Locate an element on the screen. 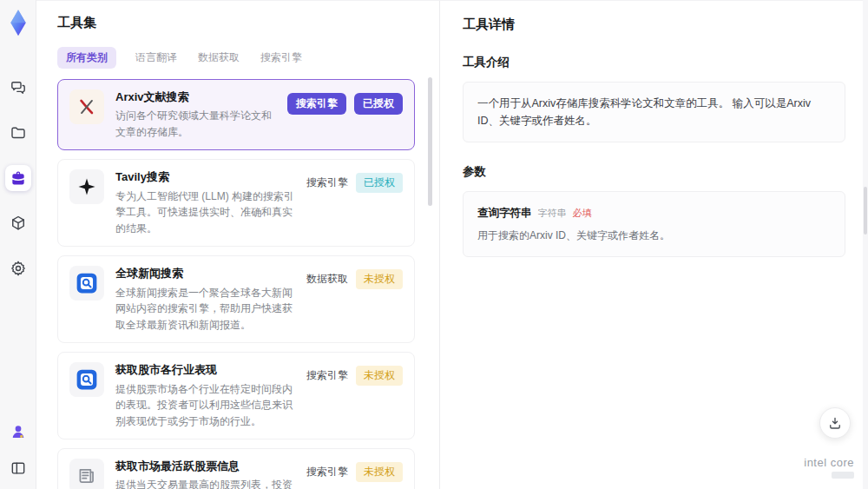 The image size is (868, 489). parameter-description: 用于搜索的Arxiv ID、关键字或作者姓名。 is located at coordinates (654, 236).